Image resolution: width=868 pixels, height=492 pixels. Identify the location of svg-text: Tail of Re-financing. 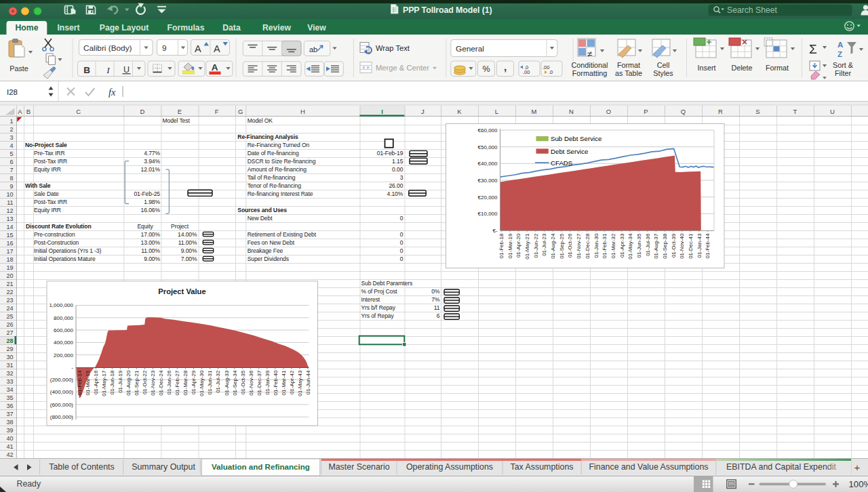
(271, 178).